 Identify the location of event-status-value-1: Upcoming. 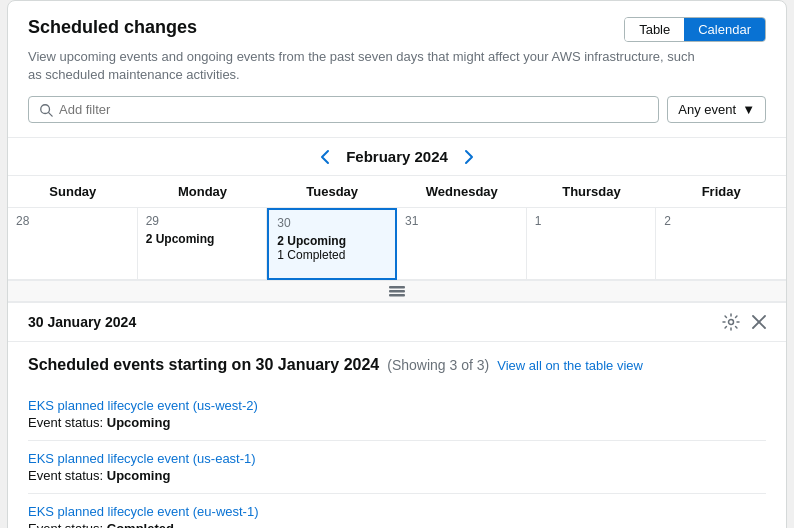
(139, 422).